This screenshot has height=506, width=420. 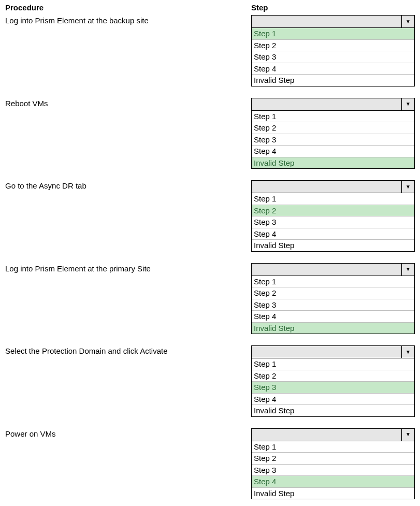 What do you see at coordinates (128, 299) in the screenshot?
I see `procedure-label: Log into Prism Element at the primary Si…` at bounding box center [128, 299].